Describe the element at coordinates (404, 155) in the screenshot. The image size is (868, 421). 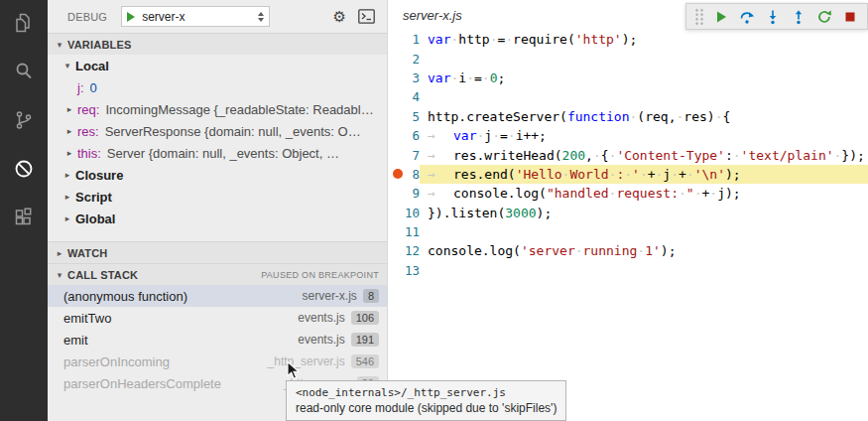
I see `line-number: 7` at that location.